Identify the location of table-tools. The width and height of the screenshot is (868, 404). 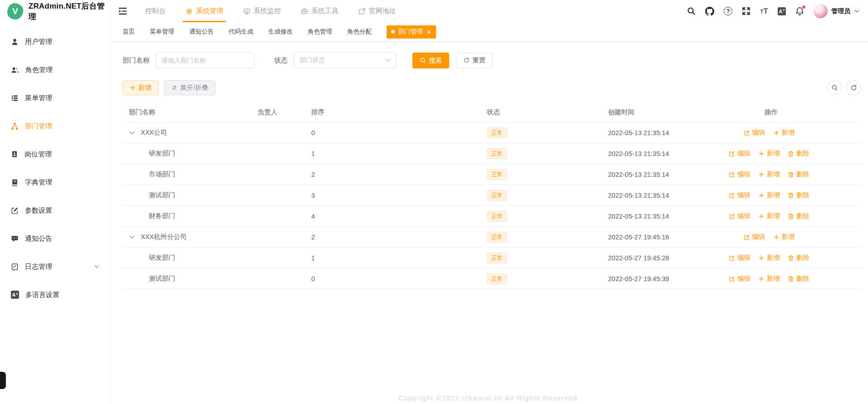
(844, 88).